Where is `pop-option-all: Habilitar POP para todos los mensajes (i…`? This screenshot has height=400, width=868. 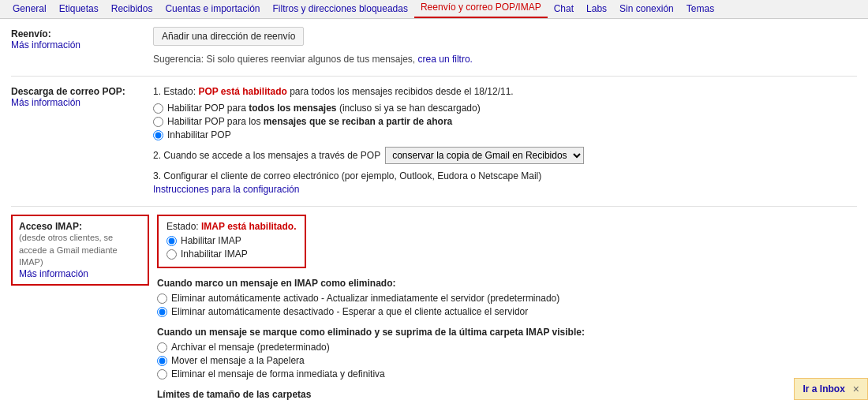
pop-option-all: Habilitar POP para todos los mensajes (i… is located at coordinates (505, 108).